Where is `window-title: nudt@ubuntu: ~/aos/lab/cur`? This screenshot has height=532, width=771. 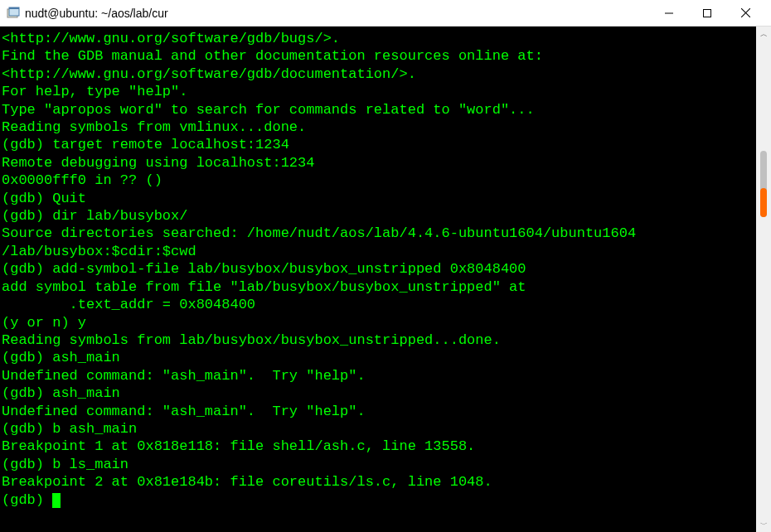 window-title: nudt@ubuntu: ~/aos/lab/cur is located at coordinates (337, 13).